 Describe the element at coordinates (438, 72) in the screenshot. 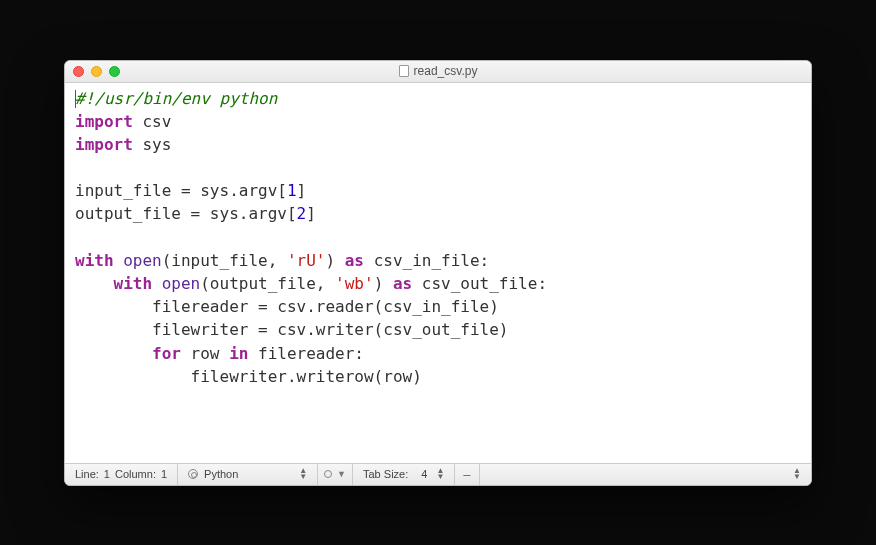

I see `titlebar: read_csv.py` at that location.